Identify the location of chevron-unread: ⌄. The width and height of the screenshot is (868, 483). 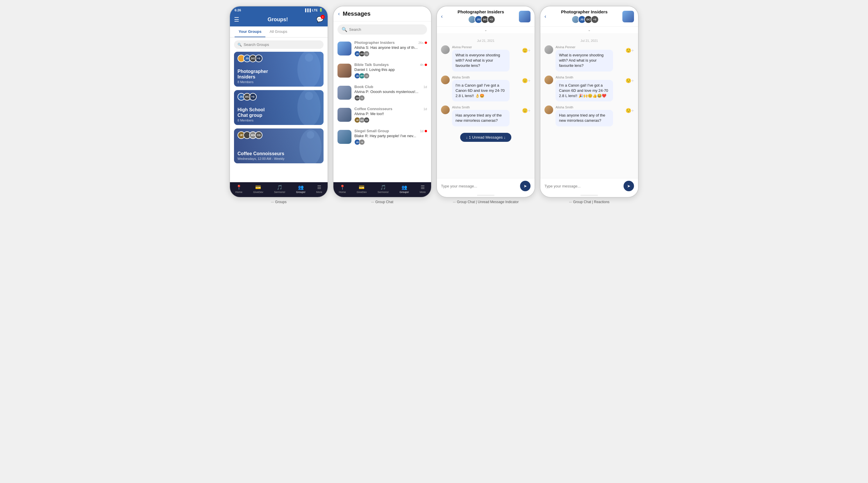
(486, 30).